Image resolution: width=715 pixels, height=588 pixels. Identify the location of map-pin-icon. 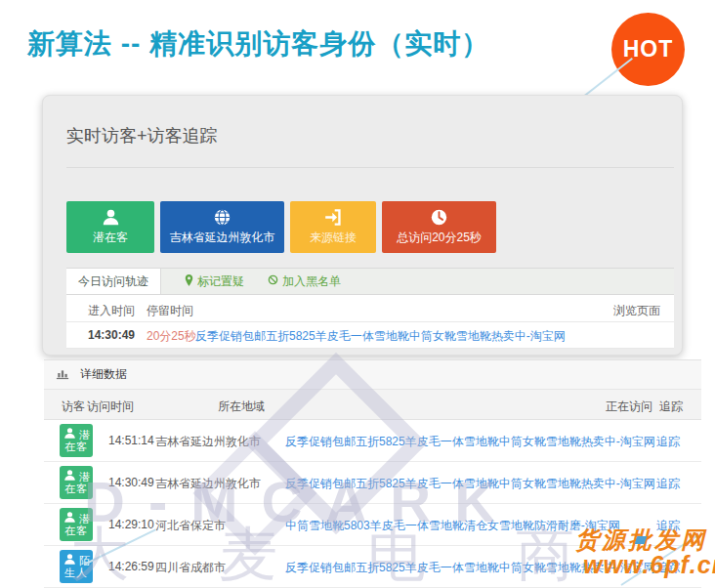
(189, 281).